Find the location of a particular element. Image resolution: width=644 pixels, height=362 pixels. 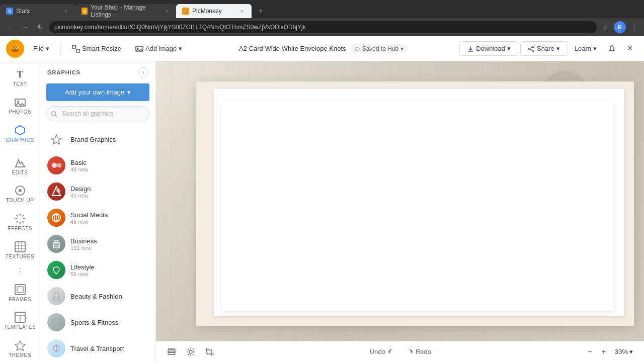

file-menu-button: File ▾ is located at coordinates (41, 48).